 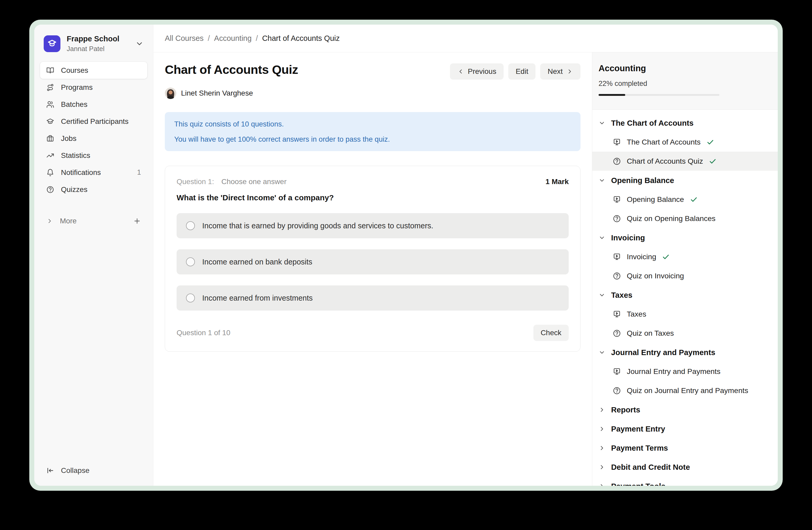 I want to click on chapter-label: Invoicing, so click(x=628, y=238).